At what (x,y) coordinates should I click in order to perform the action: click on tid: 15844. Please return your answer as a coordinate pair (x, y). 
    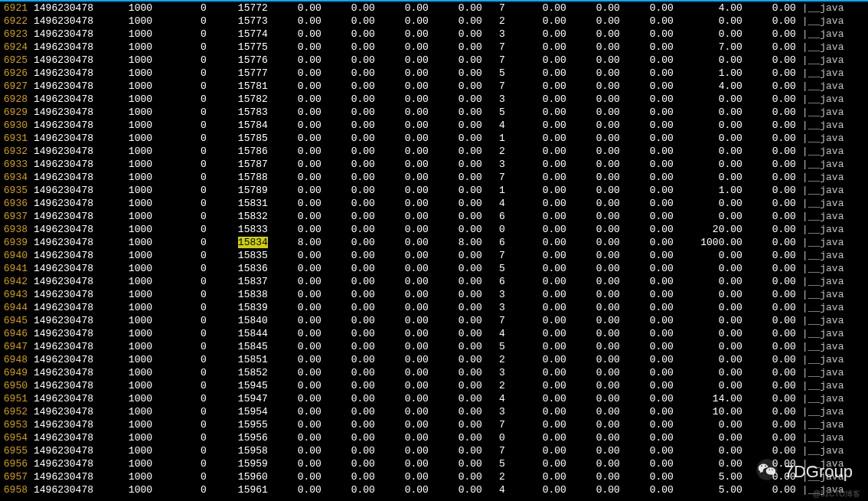
    Looking at the image, I should click on (240, 334).